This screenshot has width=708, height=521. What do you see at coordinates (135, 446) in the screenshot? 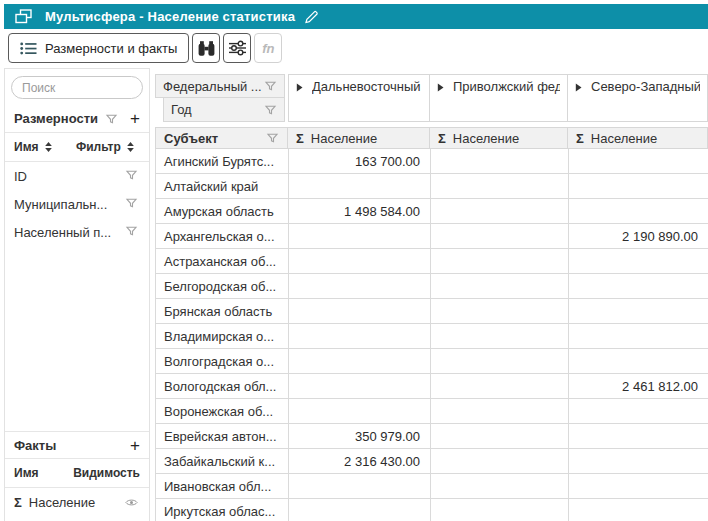
I see `add-fact-button: +` at bounding box center [135, 446].